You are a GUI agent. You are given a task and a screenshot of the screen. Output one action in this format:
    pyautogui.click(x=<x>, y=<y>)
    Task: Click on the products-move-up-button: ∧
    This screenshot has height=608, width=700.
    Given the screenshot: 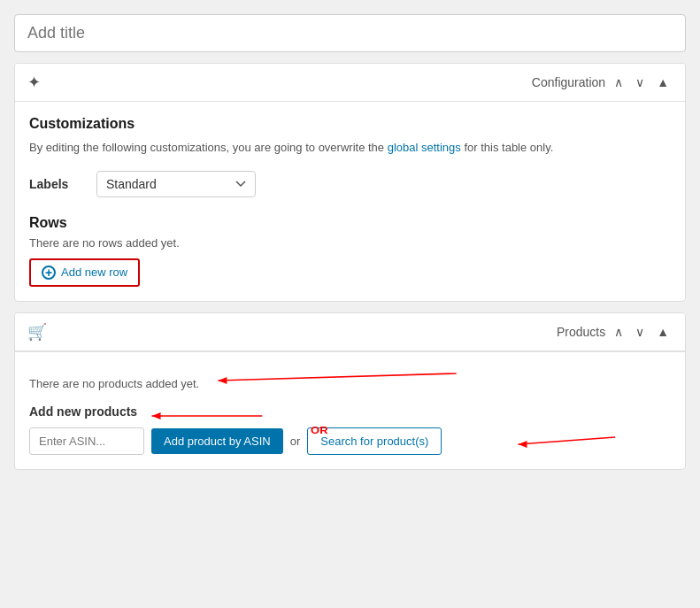 What is the action you would take?
    pyautogui.click(x=619, y=332)
    